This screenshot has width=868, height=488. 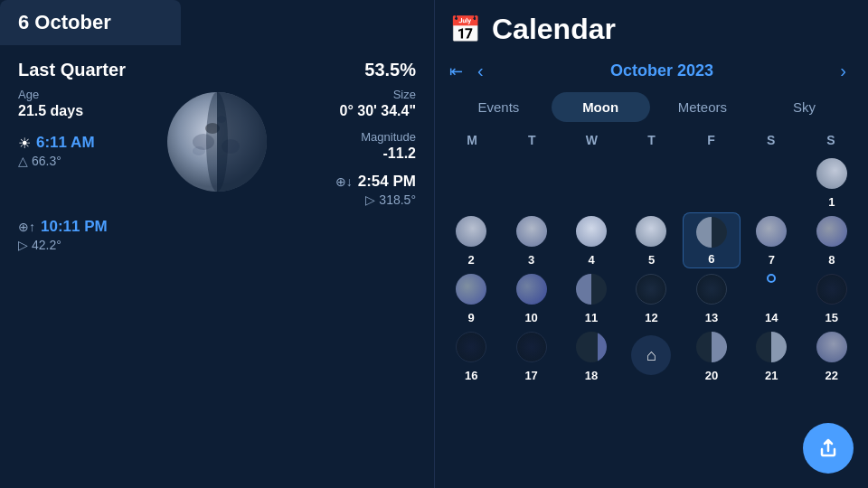 What do you see at coordinates (47, 161) in the screenshot?
I see `rise-angle: 66.3°` at bounding box center [47, 161].